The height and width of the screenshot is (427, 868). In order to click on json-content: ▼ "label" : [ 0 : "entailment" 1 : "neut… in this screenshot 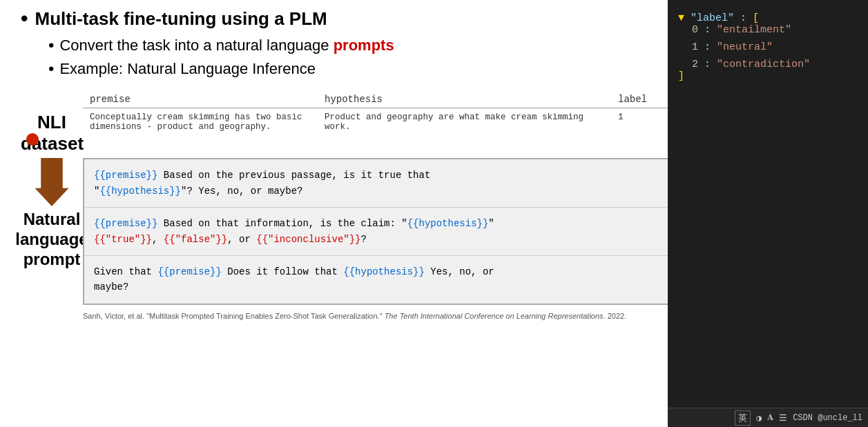, I will do `click(768, 44)`.